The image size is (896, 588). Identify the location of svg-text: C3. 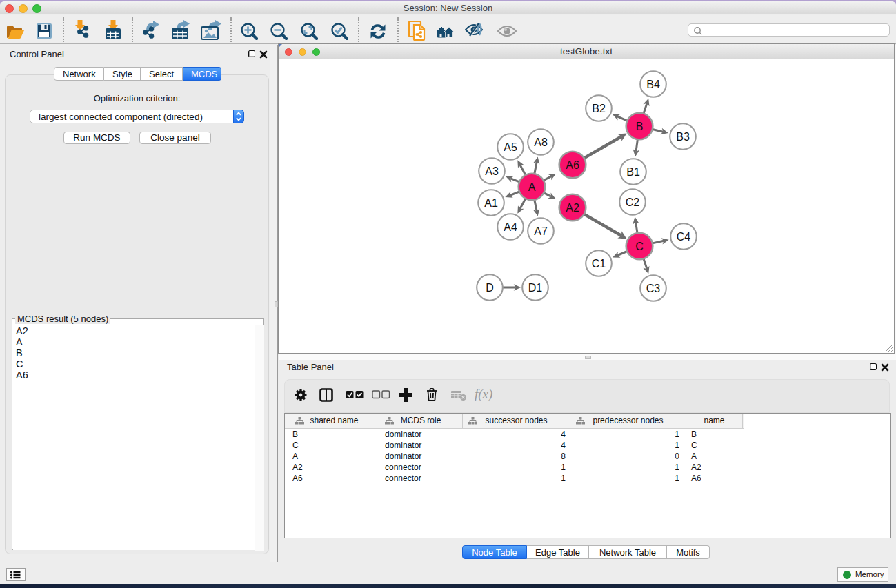
(654, 288).